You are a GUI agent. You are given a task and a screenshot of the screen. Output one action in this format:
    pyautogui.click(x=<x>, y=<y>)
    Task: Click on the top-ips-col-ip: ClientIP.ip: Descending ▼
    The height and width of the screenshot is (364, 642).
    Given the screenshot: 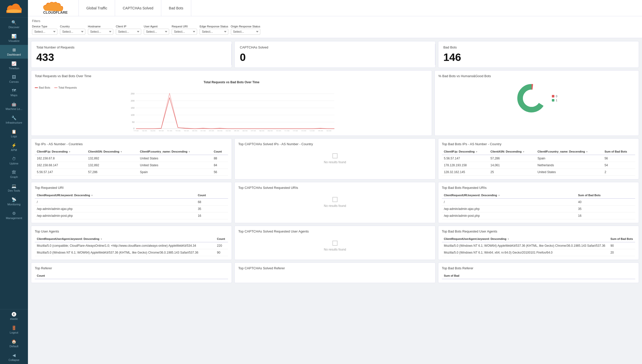 What is the action you would take?
    pyautogui.click(x=60, y=152)
    